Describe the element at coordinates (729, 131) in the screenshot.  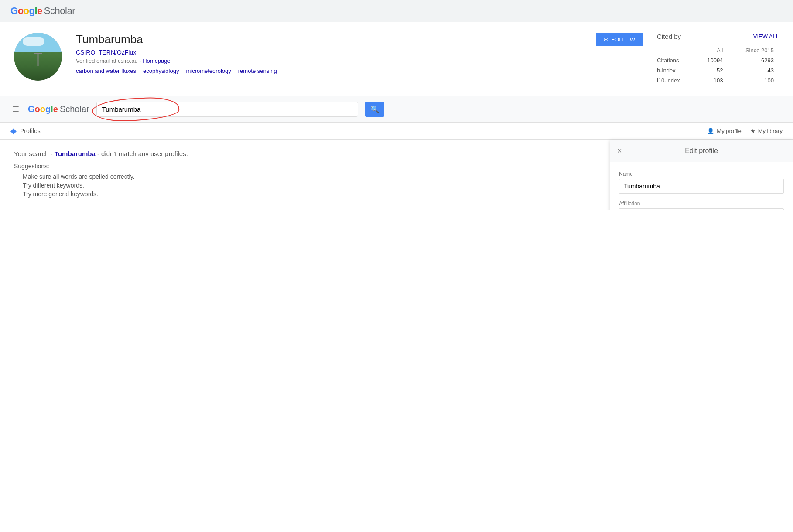
I see `my-profile-label: My profile` at that location.